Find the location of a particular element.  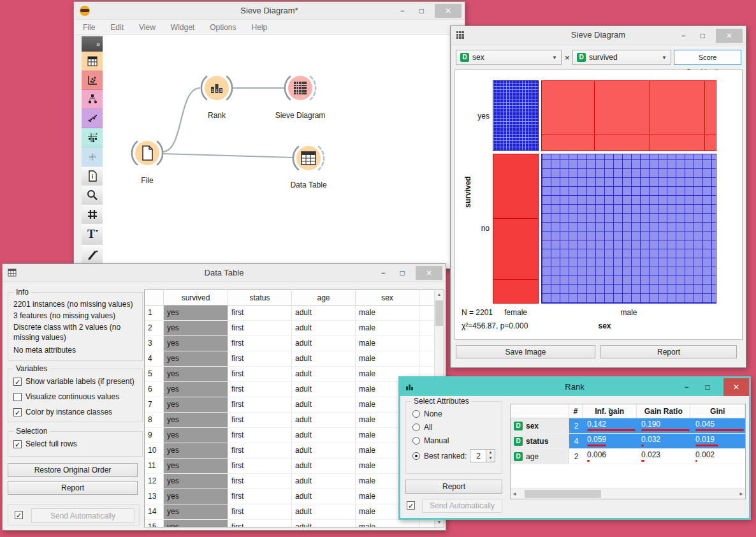

checkbox-icon: ✓ is located at coordinates (18, 444).